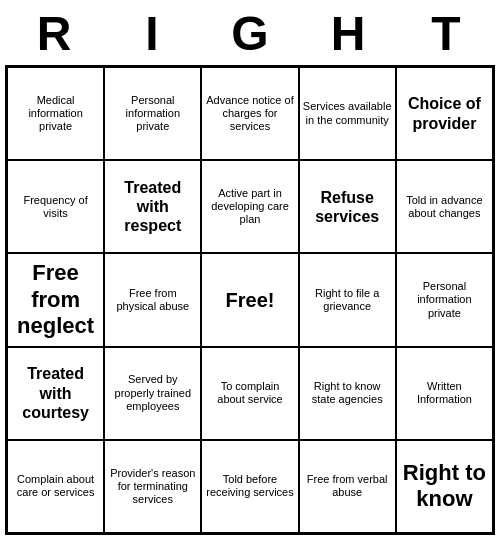 The height and width of the screenshot is (544, 500). What do you see at coordinates (56, 394) in the screenshot?
I see `bingo-cell: Treated with courtesy` at bounding box center [56, 394].